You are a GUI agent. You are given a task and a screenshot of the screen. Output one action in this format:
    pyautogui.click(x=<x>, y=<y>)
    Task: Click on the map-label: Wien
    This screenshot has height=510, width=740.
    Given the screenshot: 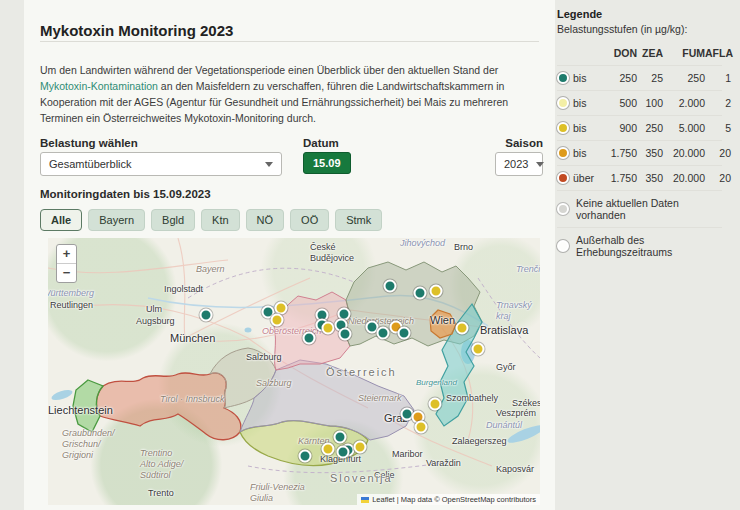 What is the action you would take?
    pyautogui.click(x=442, y=320)
    